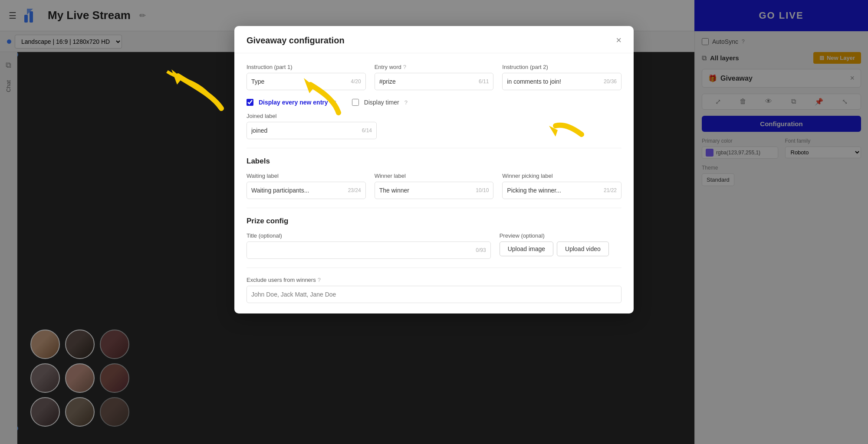  Describe the element at coordinates (434, 176) in the screenshot. I see `winner-label-label: Winner label` at that location.